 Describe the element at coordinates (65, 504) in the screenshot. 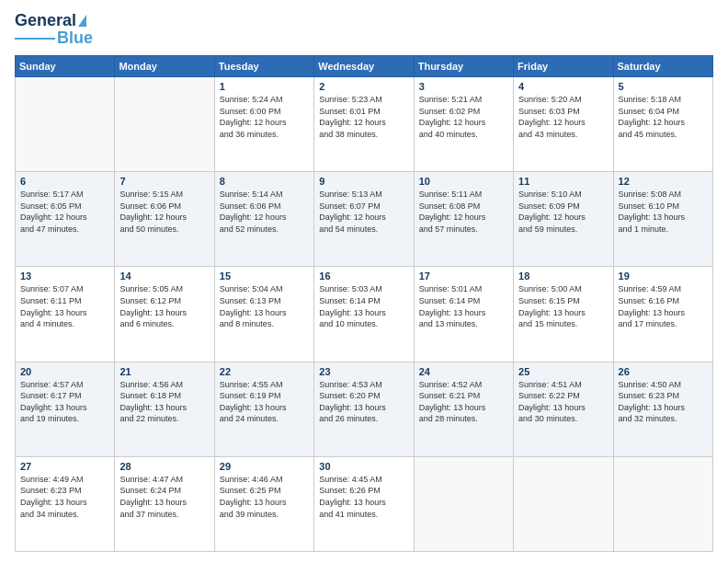

I see `calendar-cell: 27Sunrise: 4:49 AM Sunset: 6:23 PM Dayli…` at that location.